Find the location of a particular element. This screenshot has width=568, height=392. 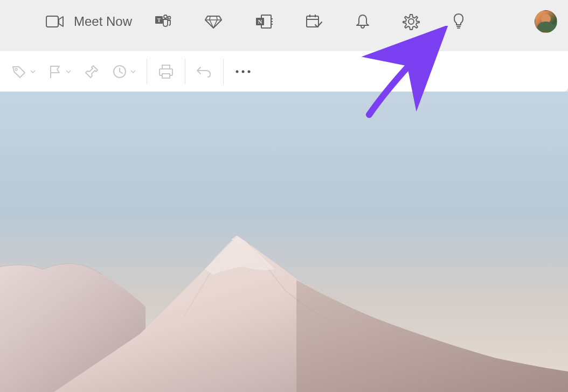

undo-button is located at coordinates (204, 72).